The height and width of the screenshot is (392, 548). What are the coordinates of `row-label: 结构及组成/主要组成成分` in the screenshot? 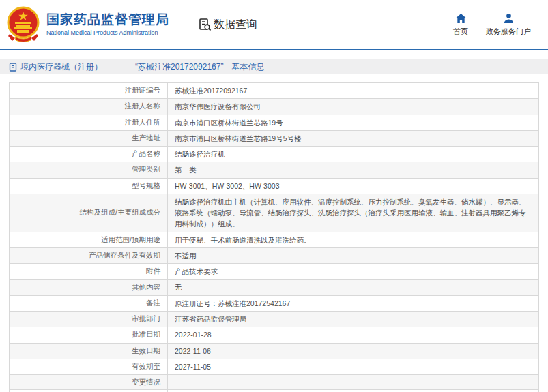 It's located at (89, 213).